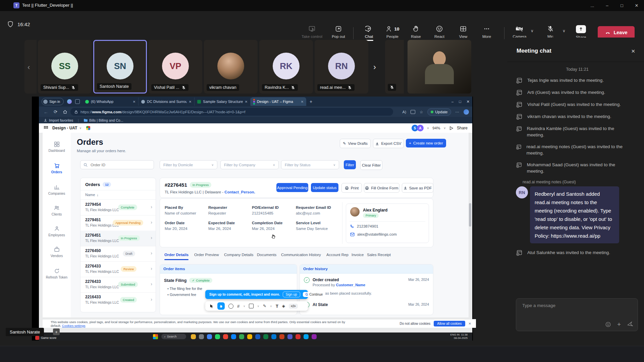  I want to click on raise-hand-button: Raise, so click(416, 32).